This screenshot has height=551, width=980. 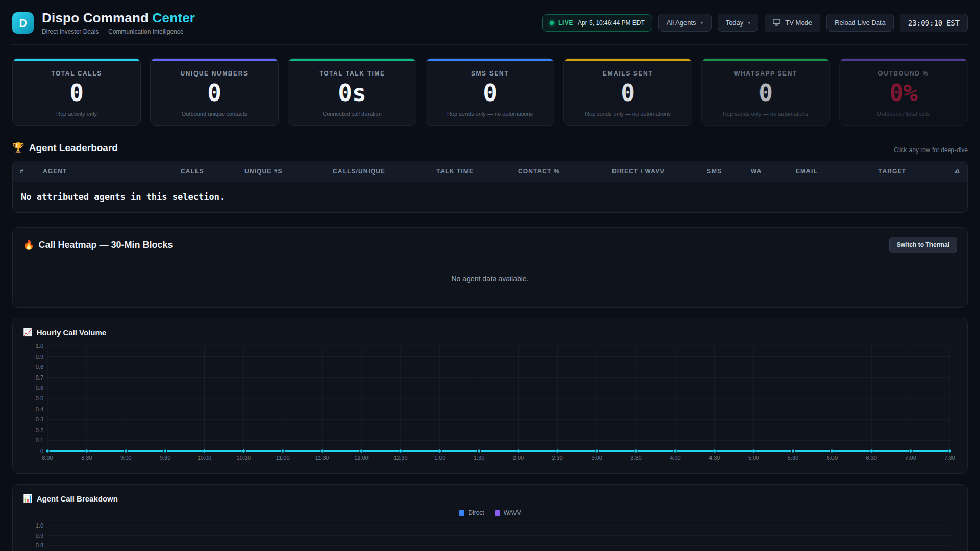 What do you see at coordinates (490, 332) in the screenshot?
I see `hourly-card-header: 📈 Hourly Call Volume` at bounding box center [490, 332].